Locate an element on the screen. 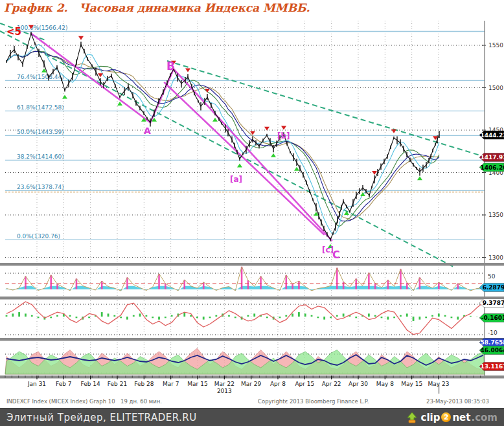 The width and height of the screenshot is (504, 426). wave-annotation: [a] is located at coordinates (236, 179).